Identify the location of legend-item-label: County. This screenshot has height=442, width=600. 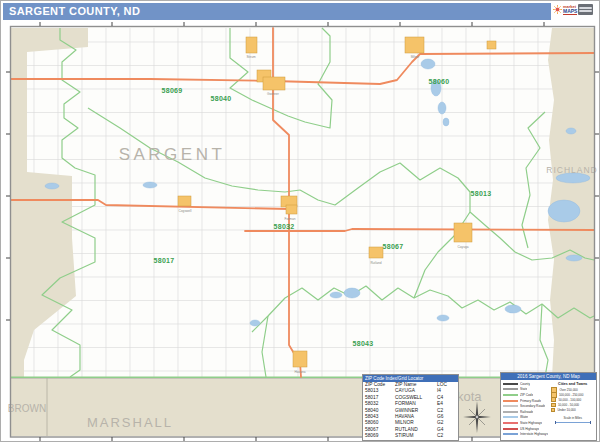
(525, 384).